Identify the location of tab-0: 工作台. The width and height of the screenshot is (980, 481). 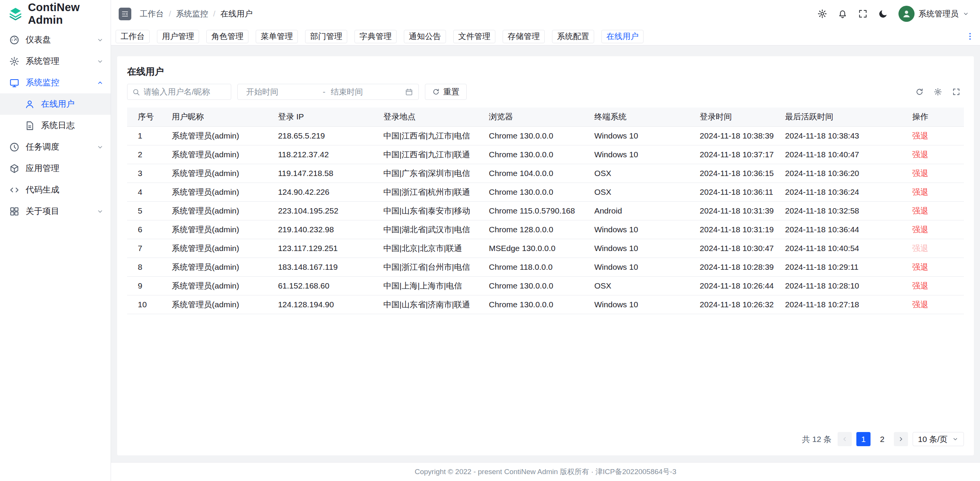
(132, 37).